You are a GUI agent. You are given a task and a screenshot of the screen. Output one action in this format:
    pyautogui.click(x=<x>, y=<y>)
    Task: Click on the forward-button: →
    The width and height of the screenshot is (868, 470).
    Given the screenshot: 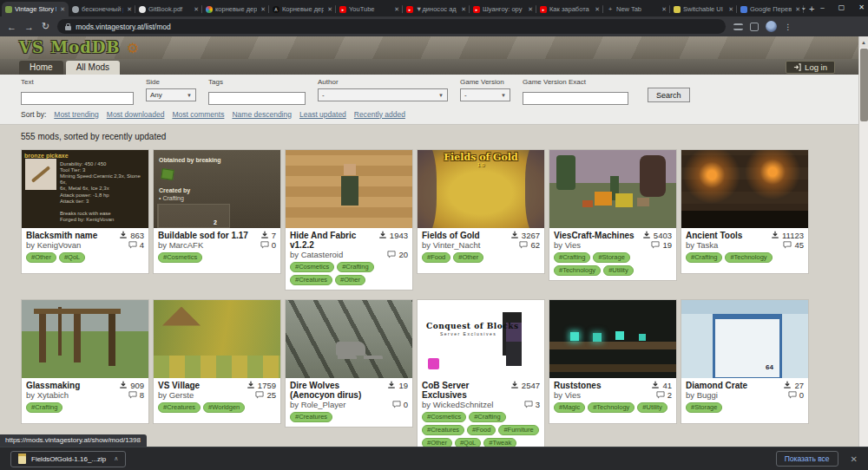 What is the action you would take?
    pyautogui.click(x=30, y=27)
    